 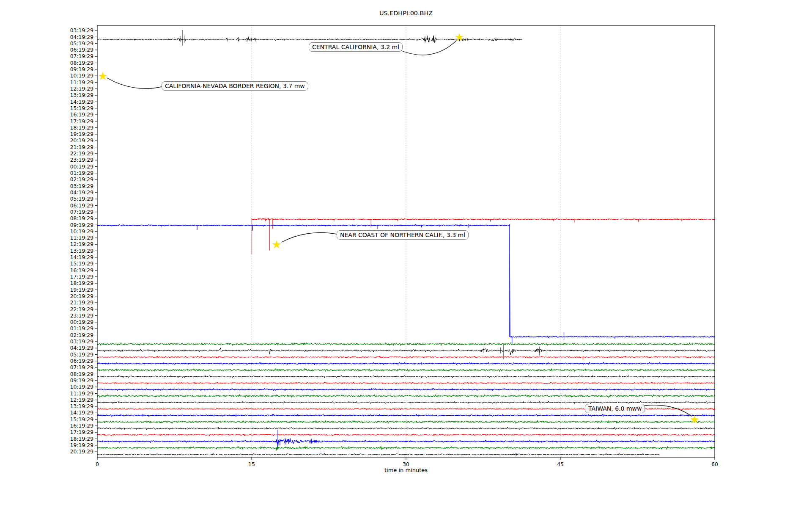 What do you see at coordinates (615, 409) in the screenshot?
I see `event-annotation-label: TAIWAN, 6.0 mww` at bounding box center [615, 409].